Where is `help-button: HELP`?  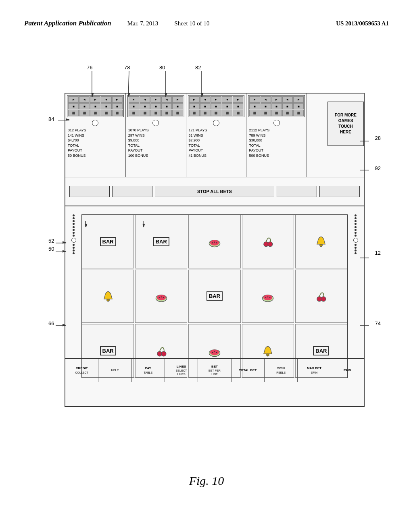 help-button: HELP is located at coordinates (115, 370).